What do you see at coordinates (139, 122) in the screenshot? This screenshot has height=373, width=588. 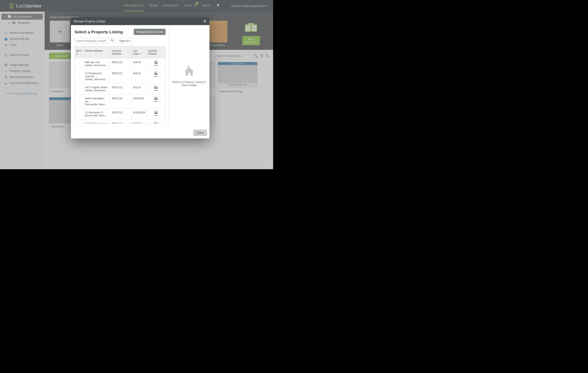 I see `cell-date: 6/27/18` at bounding box center [139, 122].